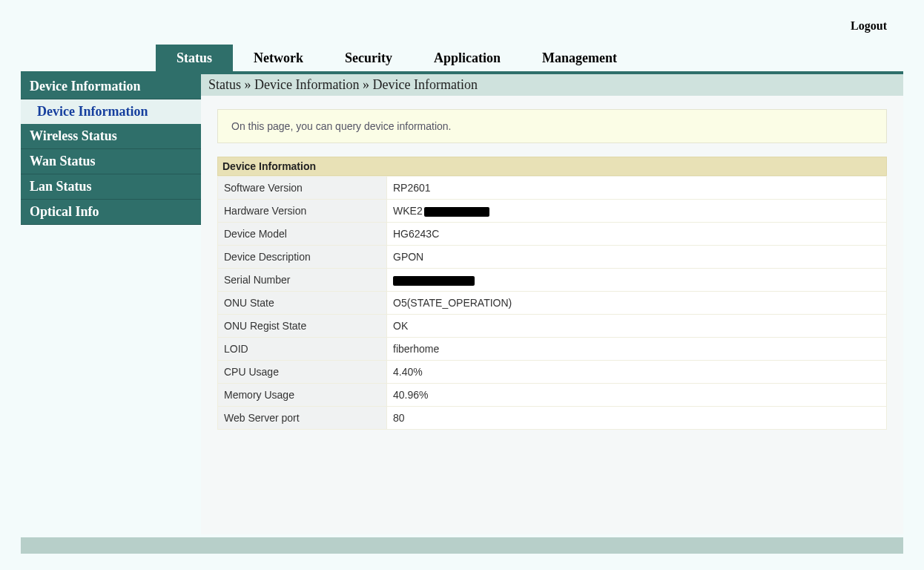  I want to click on sidebar-item-wireless-status: Wireless Status, so click(111, 137).